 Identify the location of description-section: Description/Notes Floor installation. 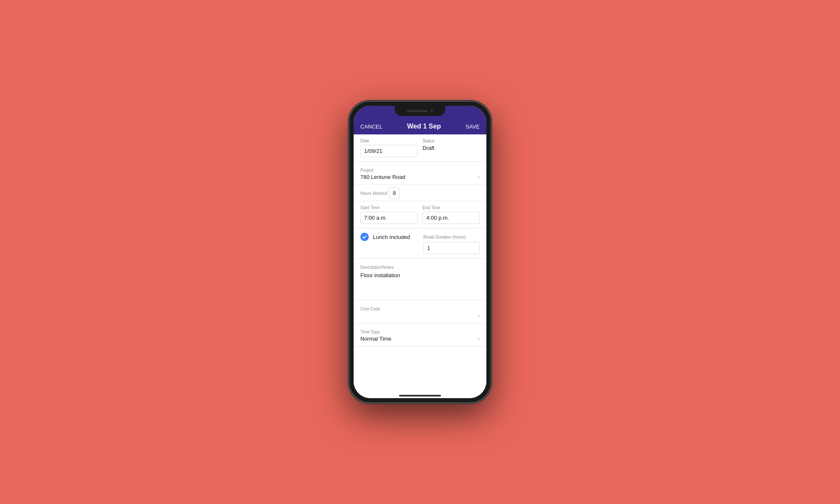
(420, 280).